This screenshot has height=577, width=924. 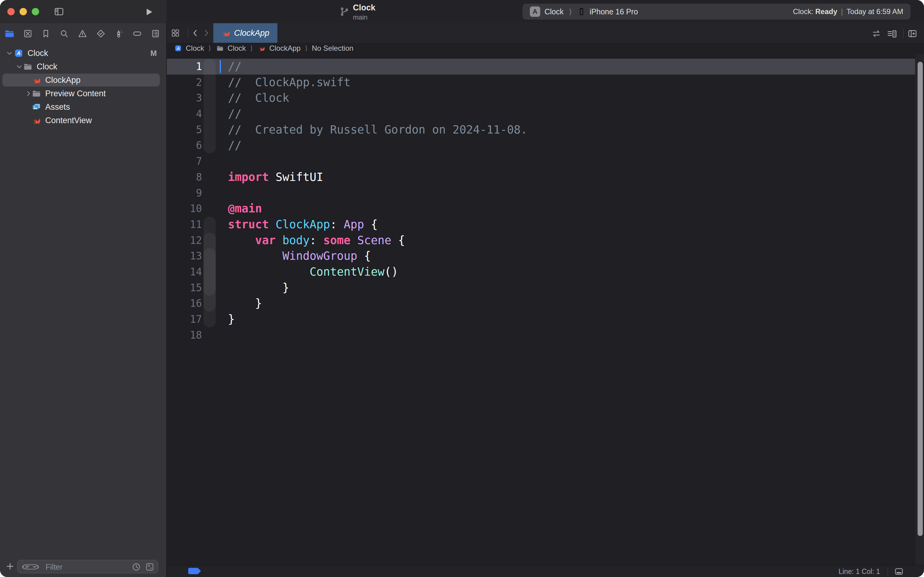 What do you see at coordinates (83, 66) in the screenshot?
I see `tree-item-clock-group: Clock` at bounding box center [83, 66].